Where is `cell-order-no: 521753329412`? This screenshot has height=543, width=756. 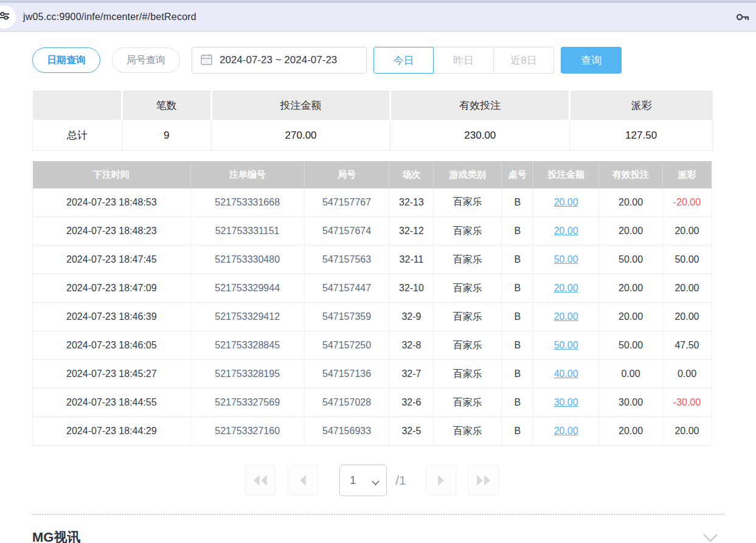
cell-order-no: 521753329412 is located at coordinates (247, 317).